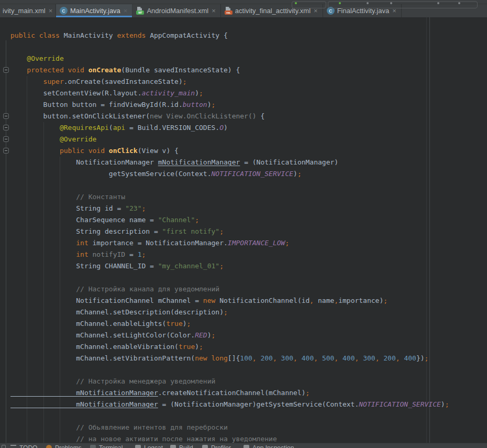 This screenshot has height=448, width=487. Describe the element at coordinates (249, 232) in the screenshot. I see `code-line-18: String description = "first notify";` at that location.